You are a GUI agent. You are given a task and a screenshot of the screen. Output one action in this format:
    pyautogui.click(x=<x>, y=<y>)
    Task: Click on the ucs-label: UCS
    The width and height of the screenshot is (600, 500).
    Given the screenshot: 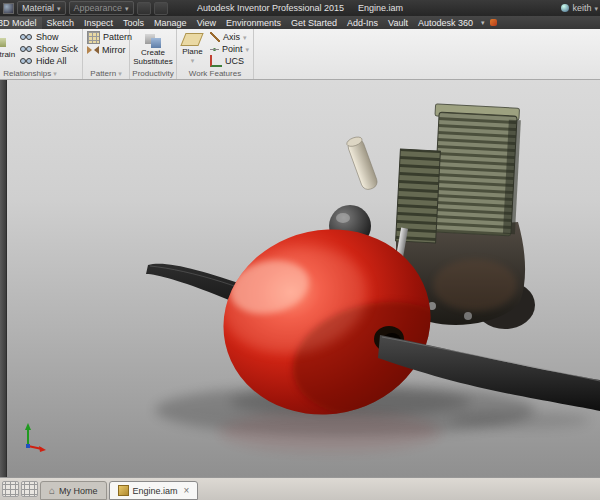 What is the action you would take?
    pyautogui.click(x=234, y=61)
    